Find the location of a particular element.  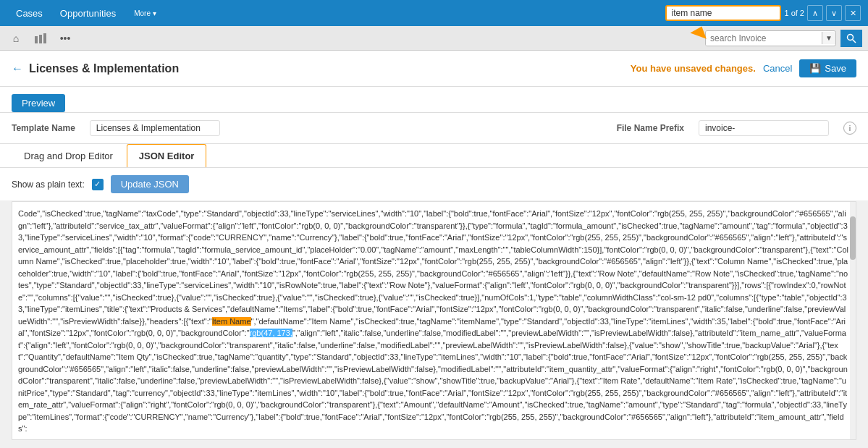

nav-cases: Cases is located at coordinates (29, 13).